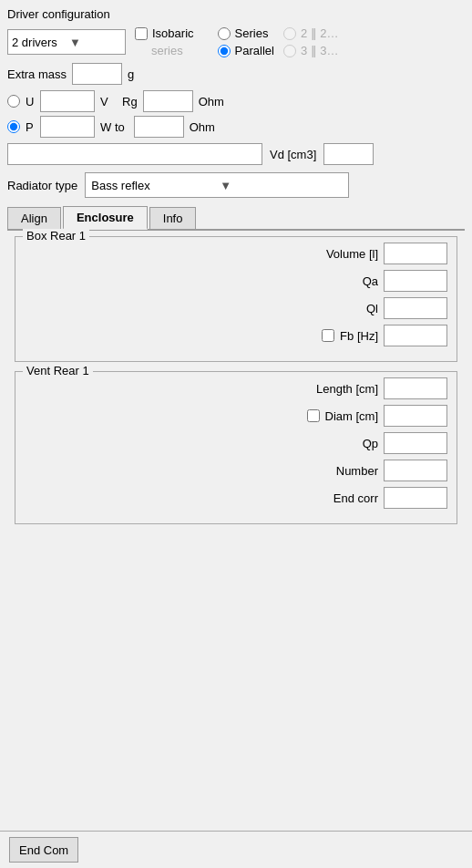  I want to click on p-unit: W to, so click(113, 128).